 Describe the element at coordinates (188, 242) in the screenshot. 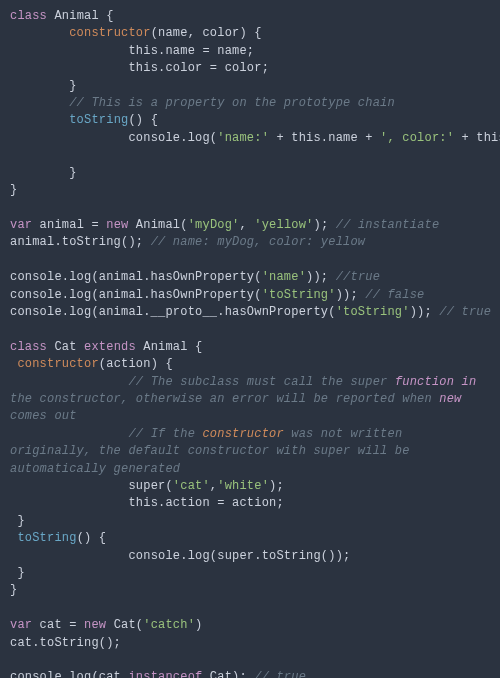

I see `code-line: animal.toString(); // name: myDog, color…` at that location.